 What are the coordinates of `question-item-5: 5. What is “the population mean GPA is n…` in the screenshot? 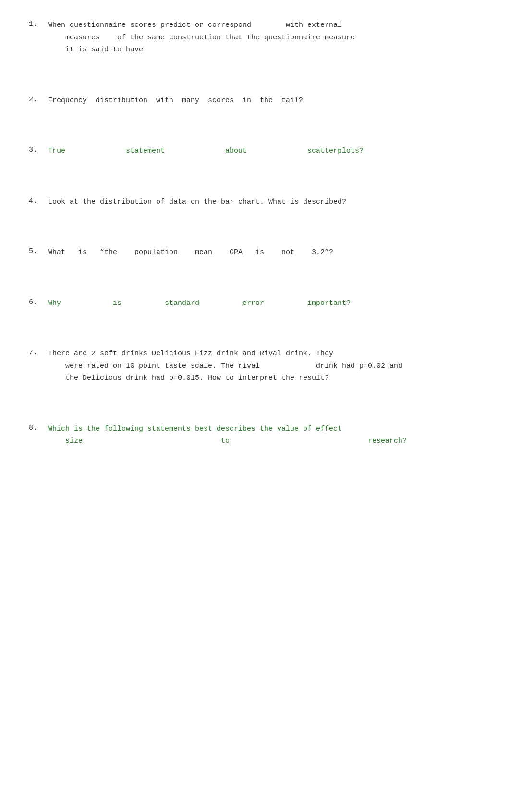 It's located at (255, 253).